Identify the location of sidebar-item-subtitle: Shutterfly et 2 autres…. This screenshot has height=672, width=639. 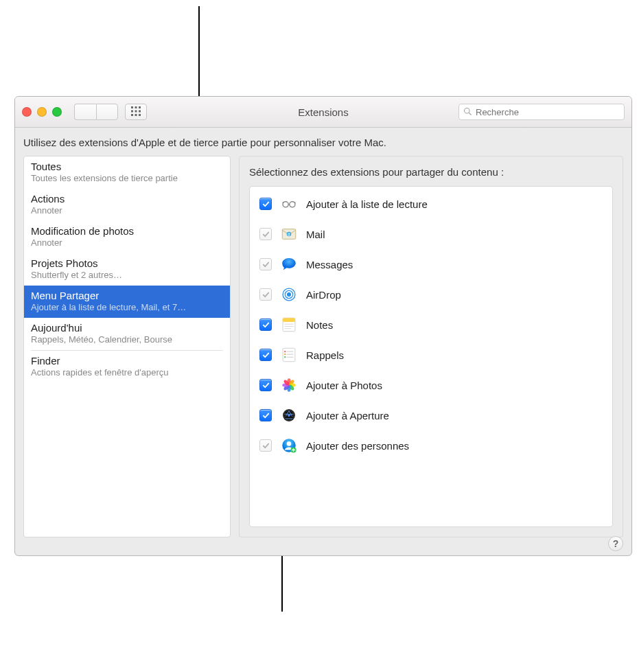
(127, 275).